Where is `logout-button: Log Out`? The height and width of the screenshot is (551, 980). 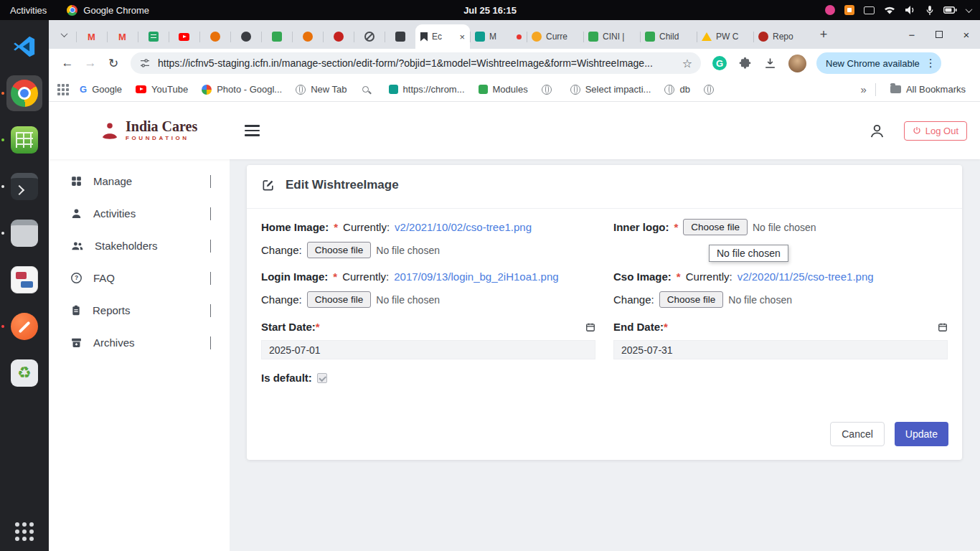
logout-button: Log Out is located at coordinates (936, 131).